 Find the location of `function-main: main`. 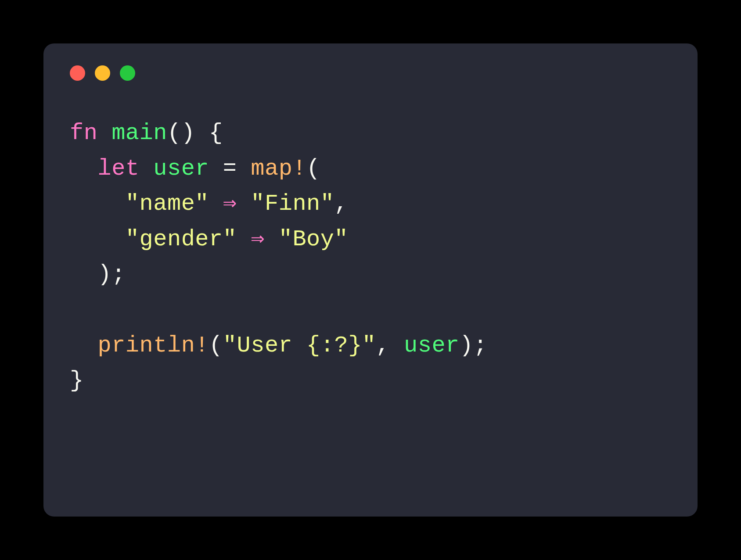

function-main: main is located at coordinates (140, 133).